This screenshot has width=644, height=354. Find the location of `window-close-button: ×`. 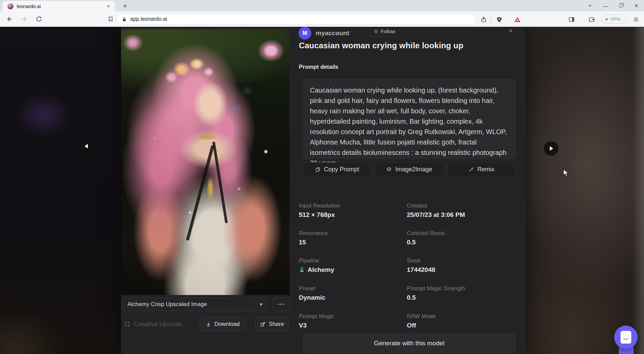

window-close-button: × is located at coordinates (636, 6).